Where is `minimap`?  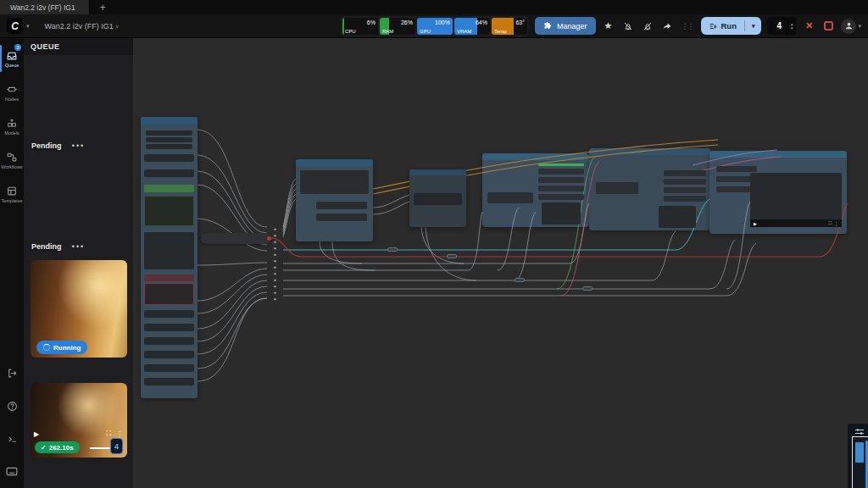
minimap is located at coordinates (858, 456).